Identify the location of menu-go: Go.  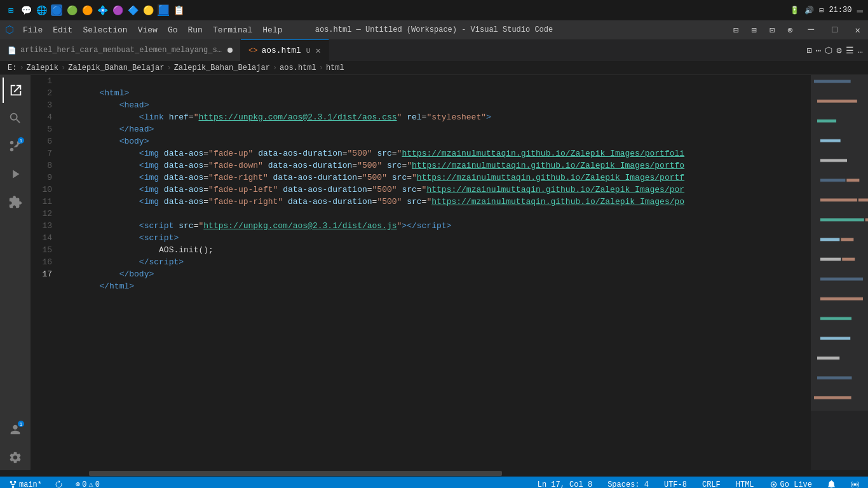
(173, 30).